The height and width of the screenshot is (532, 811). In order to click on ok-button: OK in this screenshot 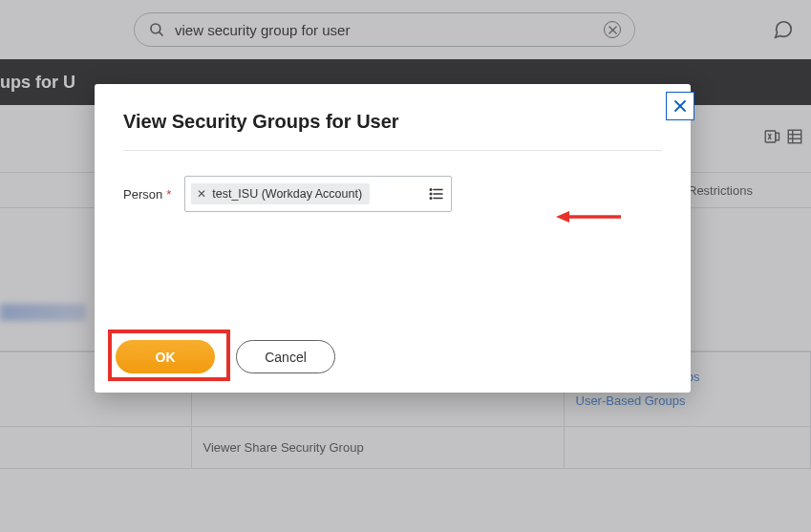, I will do `click(165, 357)`.